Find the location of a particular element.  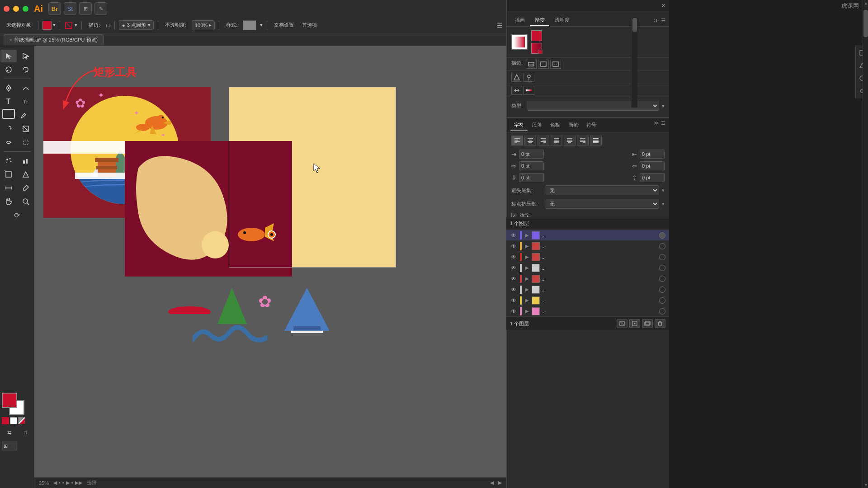

panel-more-btn: ≫ is located at coordinates (656, 21).